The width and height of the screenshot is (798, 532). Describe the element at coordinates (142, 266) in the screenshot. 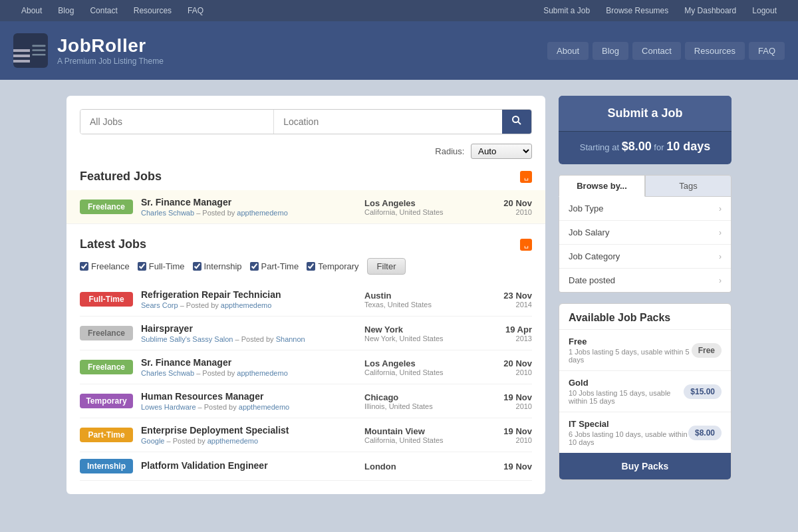

I see `filter-fulltime-checkbox` at that location.